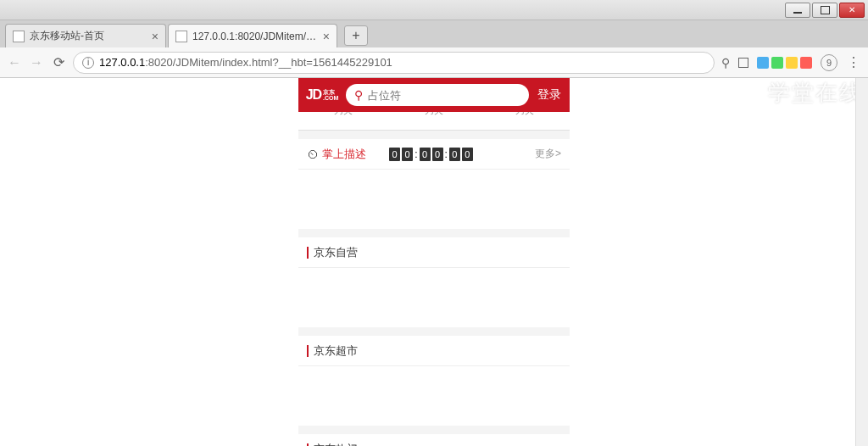 This screenshot has height=446, width=868. I want to click on category-strip: 刀关 刀关 刀关, so click(434, 121).